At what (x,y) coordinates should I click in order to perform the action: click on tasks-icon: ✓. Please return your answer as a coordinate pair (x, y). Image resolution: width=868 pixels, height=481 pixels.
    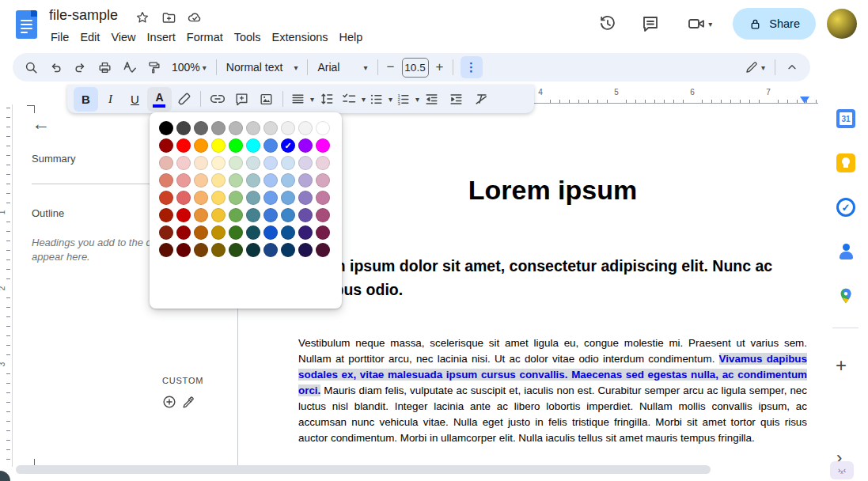
    Looking at the image, I should click on (846, 207).